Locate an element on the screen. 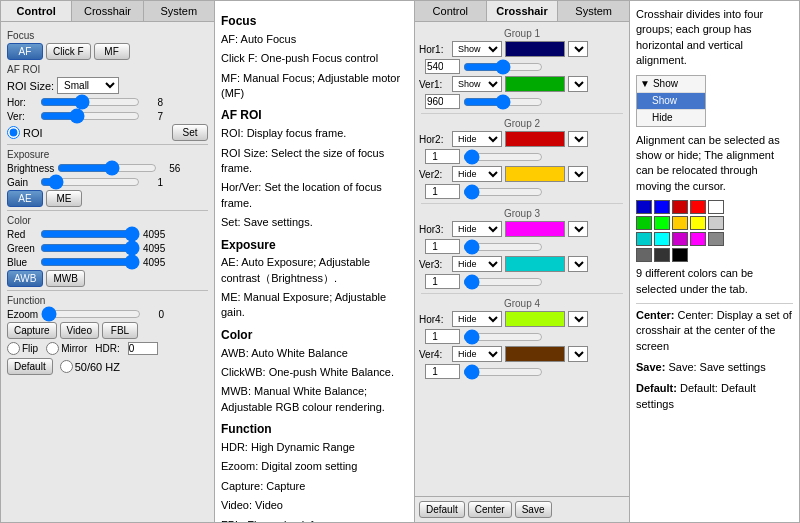  hor-slider is located at coordinates (90, 102).